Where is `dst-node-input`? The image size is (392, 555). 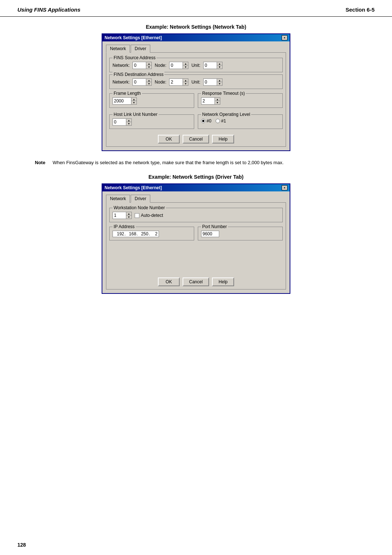 dst-node-input is located at coordinates (176, 82).